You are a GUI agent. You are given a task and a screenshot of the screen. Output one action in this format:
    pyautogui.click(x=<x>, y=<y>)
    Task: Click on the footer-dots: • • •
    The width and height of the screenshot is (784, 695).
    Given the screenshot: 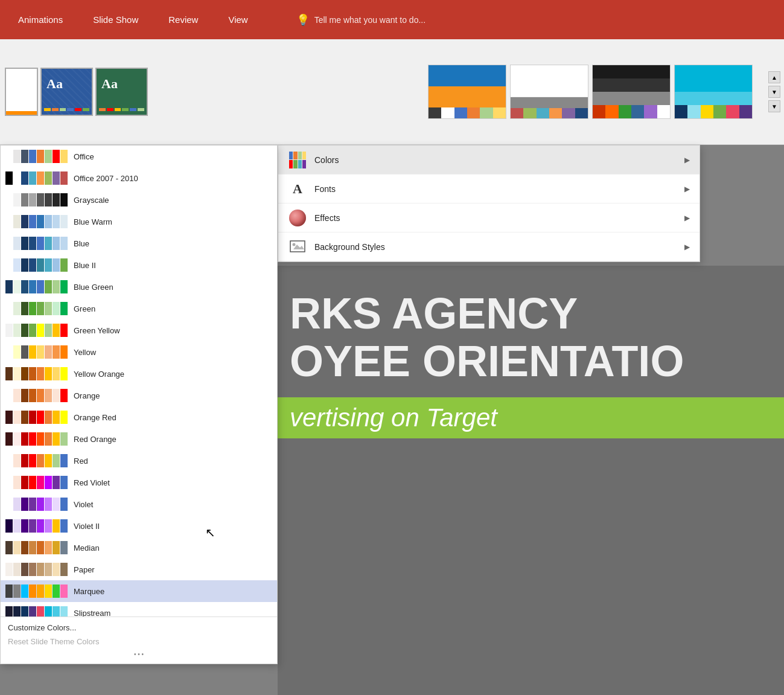 What is the action you would take?
    pyautogui.click(x=139, y=655)
    